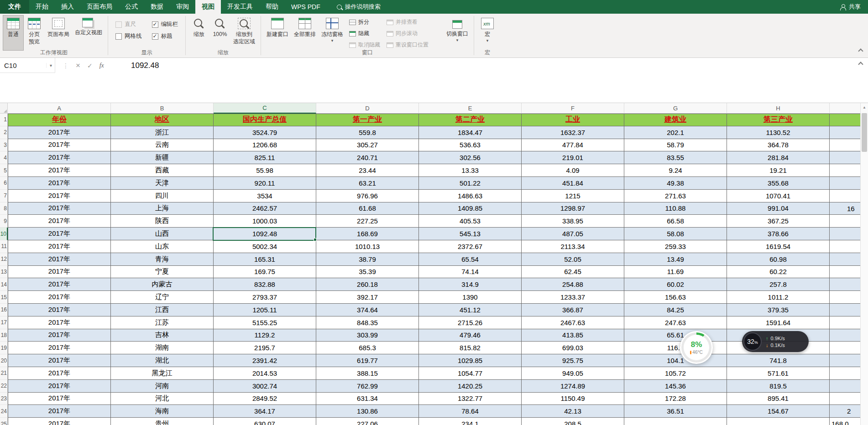  What do you see at coordinates (779, 221) in the screenshot?
I see `cell: 367.25` at bounding box center [779, 221].